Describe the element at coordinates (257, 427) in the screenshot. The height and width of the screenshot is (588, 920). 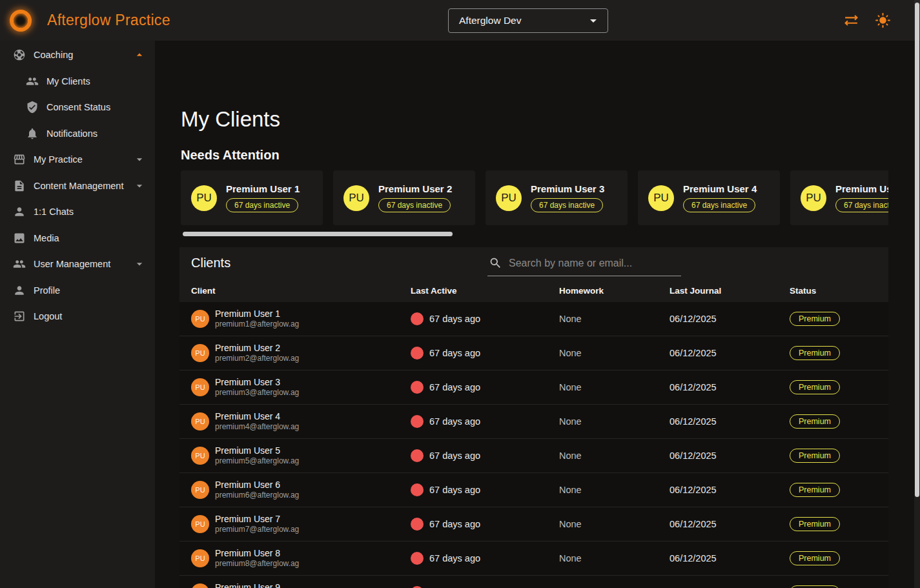
I see `client-email: premium4@afterglow.ag` at that location.